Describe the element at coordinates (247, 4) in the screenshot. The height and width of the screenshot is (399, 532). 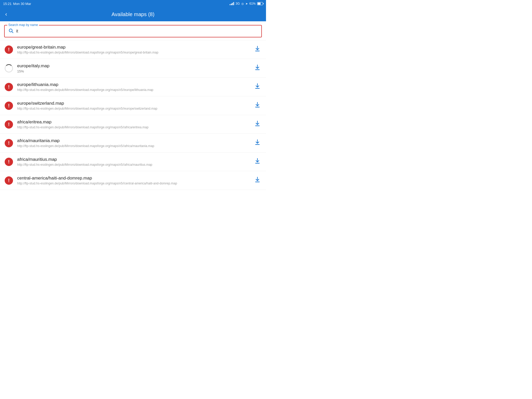
I see `direction-icon: ➤` at that location.